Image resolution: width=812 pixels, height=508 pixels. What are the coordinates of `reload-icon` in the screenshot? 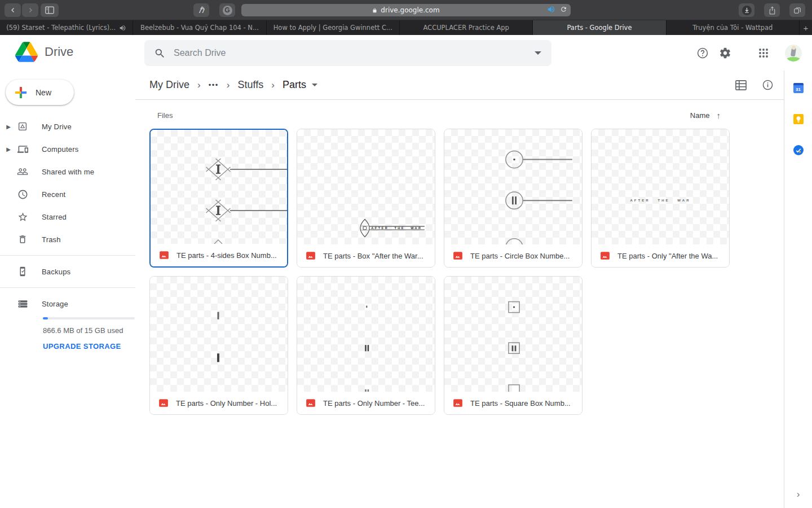 It's located at (564, 9).